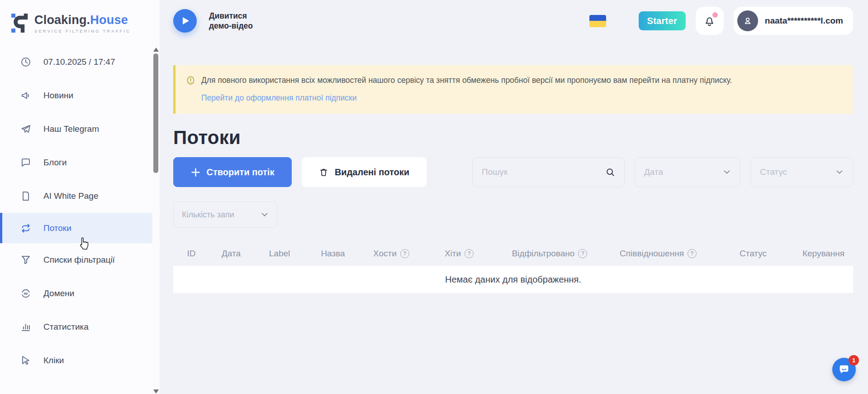  I want to click on column-header-label: Label, so click(280, 254).